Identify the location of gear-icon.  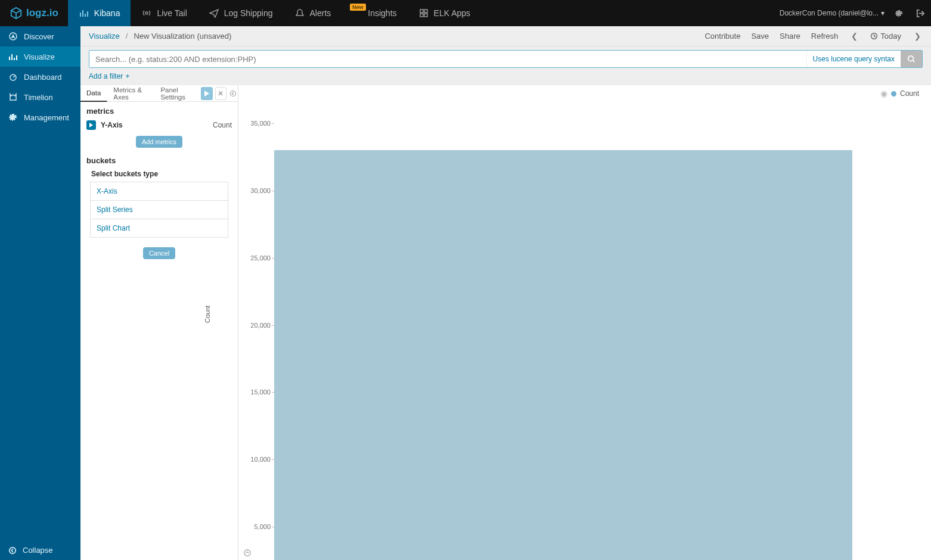
(899, 13).